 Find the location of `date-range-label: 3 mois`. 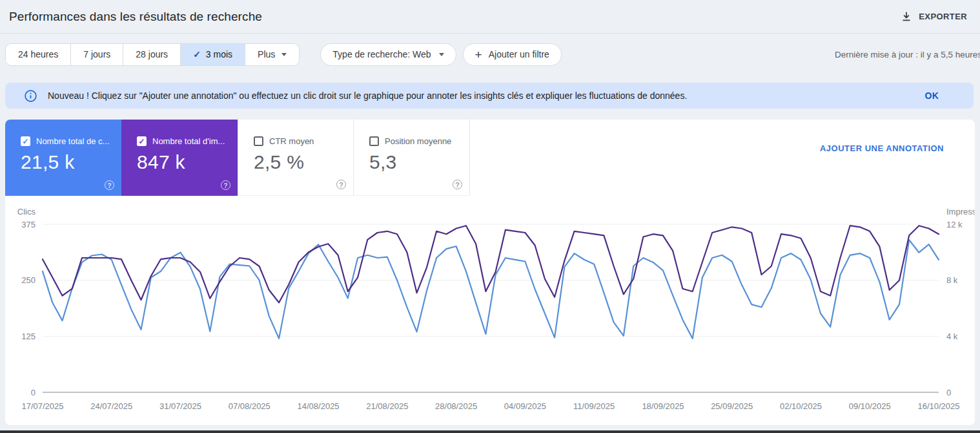

date-range-label: 3 mois is located at coordinates (219, 54).